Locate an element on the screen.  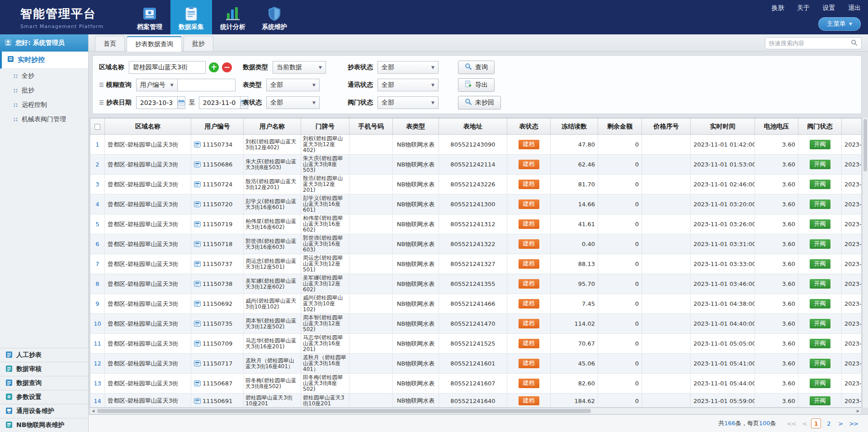
table-row: 3曾都区-碧桂园翠山蓝天3街11150724殷浩(碧桂园翠山蓝天3街12座201… is located at coordinates (476, 185).